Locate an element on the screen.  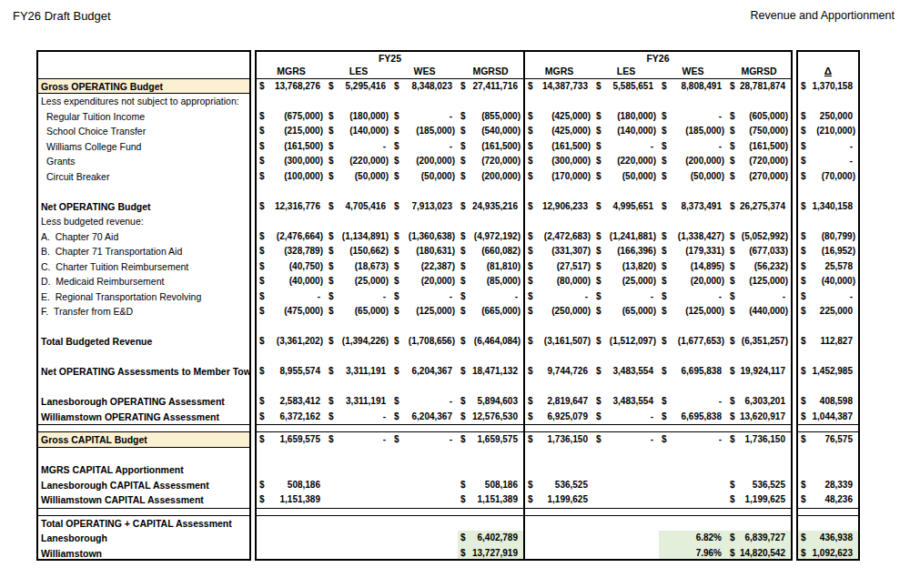
blank-3-fy26-mgrsd is located at coordinates (760, 357).